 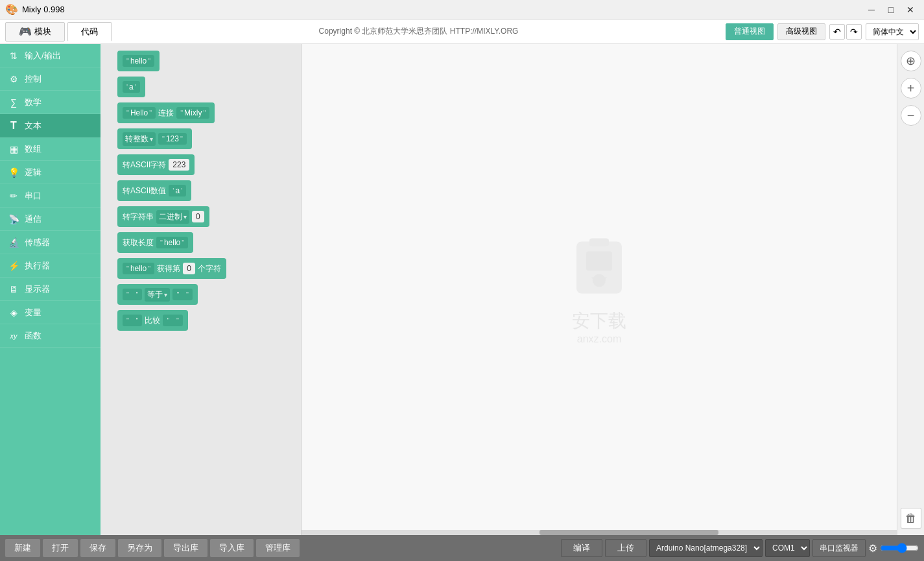 What do you see at coordinates (139, 139) in the screenshot?
I see `block-dropdown-convert: 转整数` at bounding box center [139, 139].